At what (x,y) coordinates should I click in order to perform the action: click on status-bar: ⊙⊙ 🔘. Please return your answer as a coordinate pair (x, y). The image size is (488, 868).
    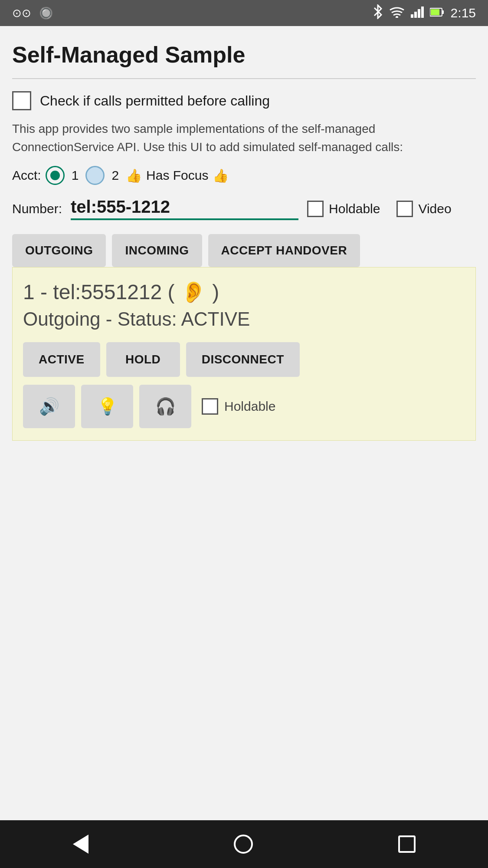
    Looking at the image, I should click on (244, 13).